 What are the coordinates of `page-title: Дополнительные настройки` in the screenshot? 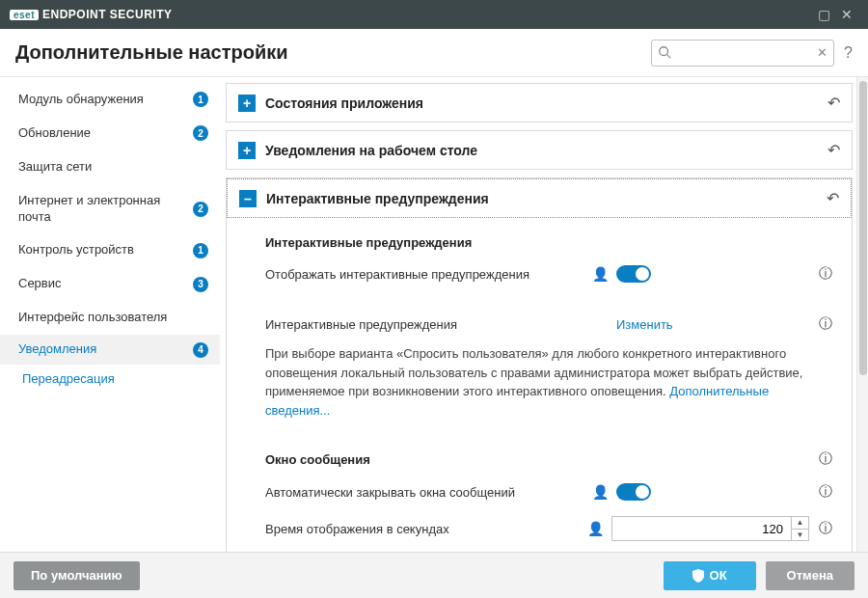 It's located at (152, 52).